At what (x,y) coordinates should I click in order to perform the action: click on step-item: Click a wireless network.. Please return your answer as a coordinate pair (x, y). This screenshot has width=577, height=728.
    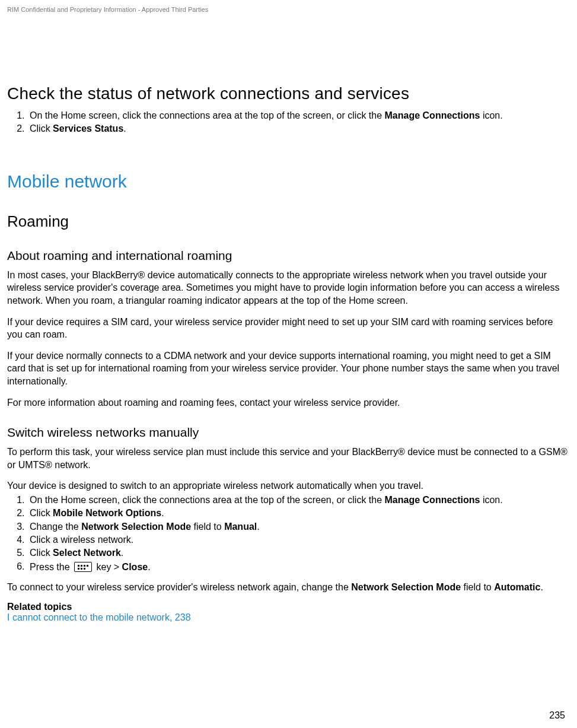
    Looking at the image, I should click on (299, 540).